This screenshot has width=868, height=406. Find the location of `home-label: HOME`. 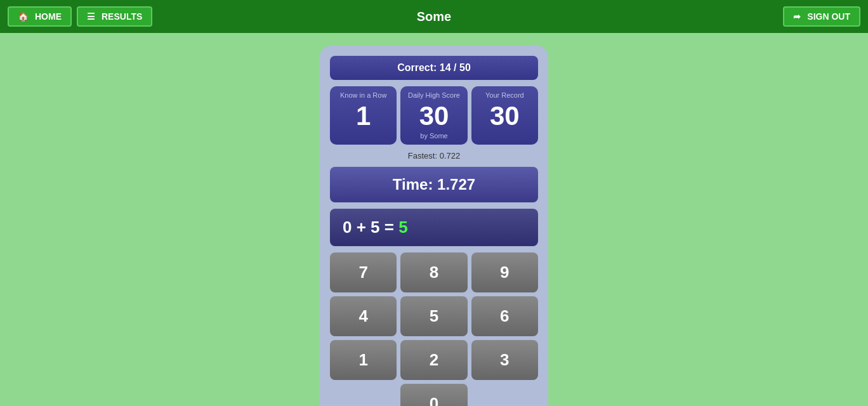

home-label: HOME is located at coordinates (48, 16).